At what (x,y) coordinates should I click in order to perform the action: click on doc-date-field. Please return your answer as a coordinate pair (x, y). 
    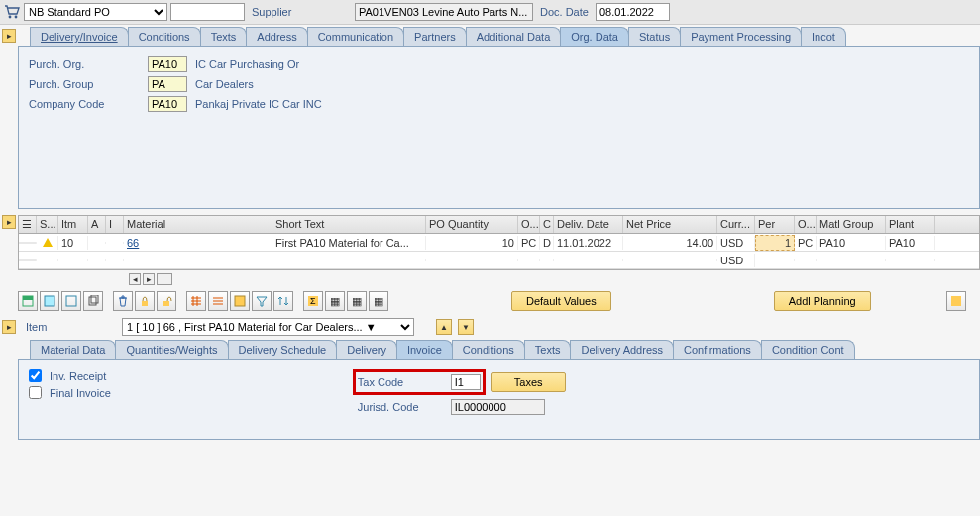
    Looking at the image, I should click on (632, 12).